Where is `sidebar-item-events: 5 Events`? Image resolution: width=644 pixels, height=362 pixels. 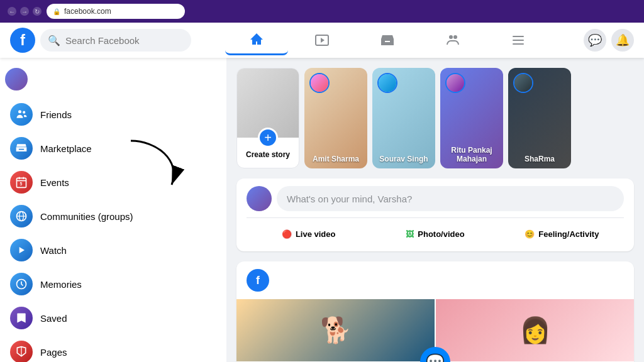
sidebar-item-events: 5 Events is located at coordinates (113, 182).